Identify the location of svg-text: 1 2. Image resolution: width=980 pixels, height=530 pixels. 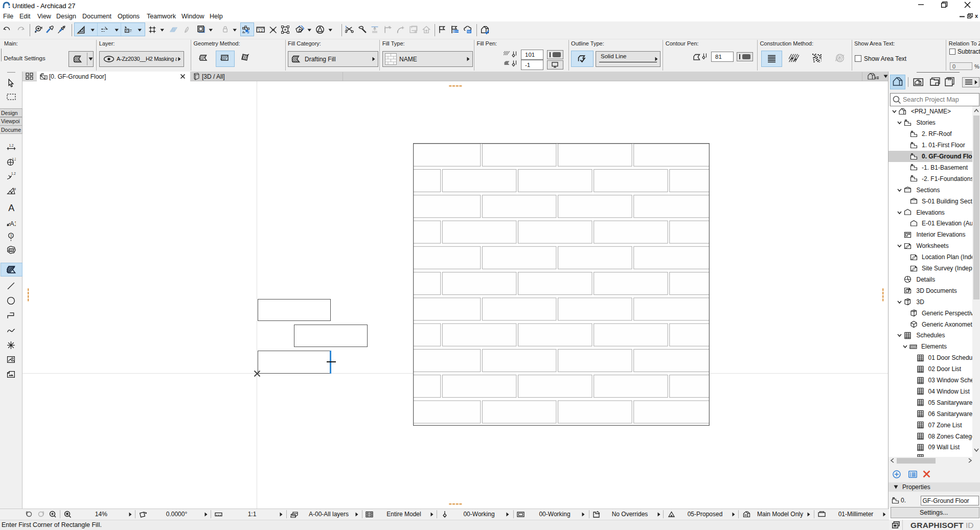
(261, 31).